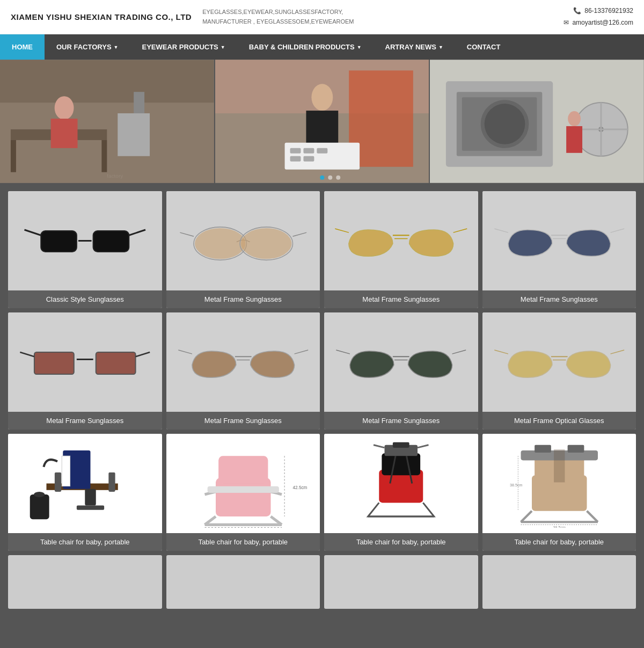 This screenshot has width=644, height=648. I want to click on product-card-3: Metal Frame Sunglasses, so click(401, 250).